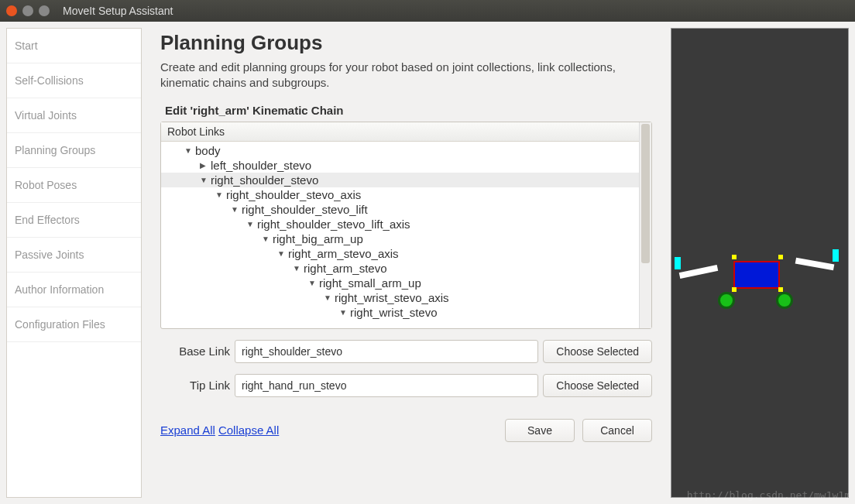 This screenshot has height=504, width=855. I want to click on tree-row: left_shoulder_stevo, so click(400, 166).